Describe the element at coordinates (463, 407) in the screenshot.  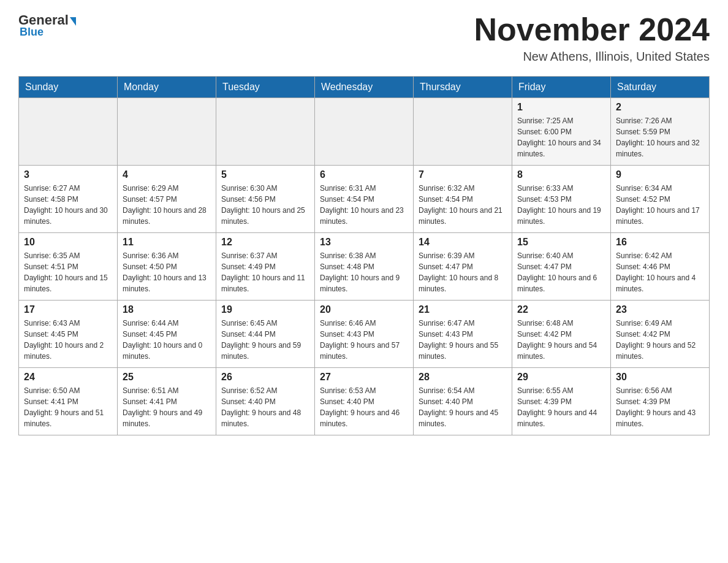
I see `day-info: Sunrise: 6:54 AMSunset: 4:40 PMDaylight:…` at that location.